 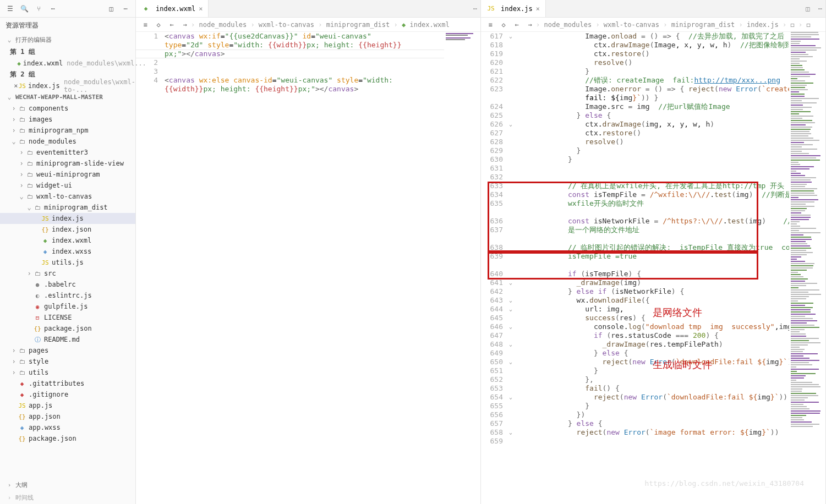 What do you see at coordinates (68, 185) in the screenshot?
I see `tree-item-widget-ui: ›🗀widget-ui` at bounding box center [68, 185].